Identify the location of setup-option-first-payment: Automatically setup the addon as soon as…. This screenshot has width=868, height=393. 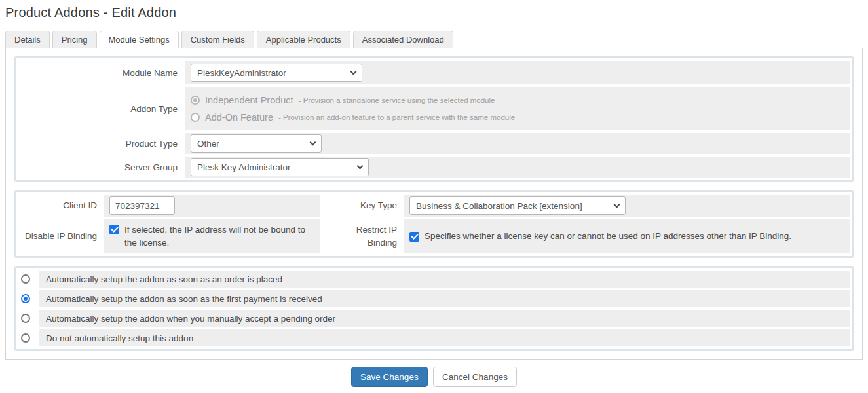
(434, 299).